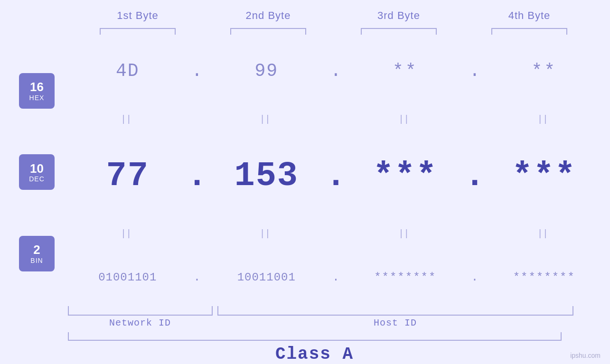  Describe the element at coordinates (336, 176) in the screenshot. I see `dec-row: 77 . 153 . *** . ***` at that location.